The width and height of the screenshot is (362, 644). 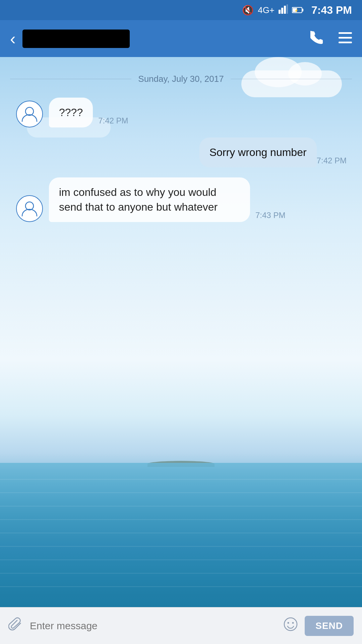 I want to click on status-bar: 🔇 4G+ ⚡ 7:43 PM, so click(x=181, y=10).